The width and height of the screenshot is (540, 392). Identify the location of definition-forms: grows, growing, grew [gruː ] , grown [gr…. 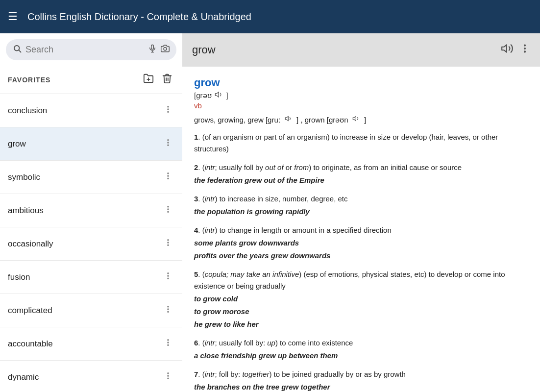
(361, 120).